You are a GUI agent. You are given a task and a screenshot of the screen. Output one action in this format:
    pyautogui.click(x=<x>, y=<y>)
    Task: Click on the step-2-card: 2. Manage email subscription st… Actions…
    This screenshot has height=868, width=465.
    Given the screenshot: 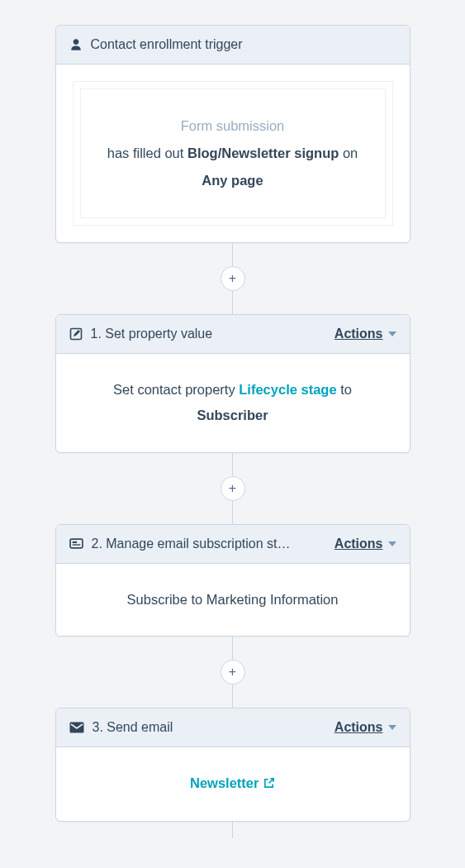 What is the action you would take?
    pyautogui.click(x=233, y=580)
    